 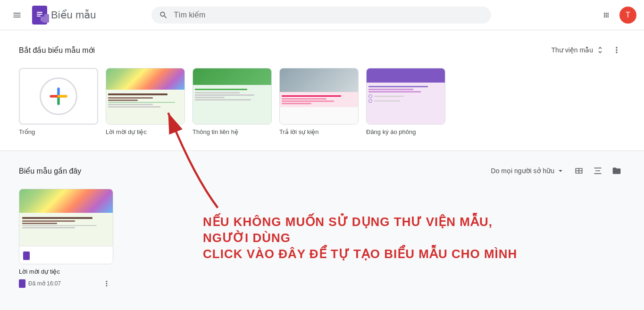 What do you see at coordinates (523, 171) in the screenshot?
I see `owner-label: Do mọi người sở hữu` at bounding box center [523, 171].